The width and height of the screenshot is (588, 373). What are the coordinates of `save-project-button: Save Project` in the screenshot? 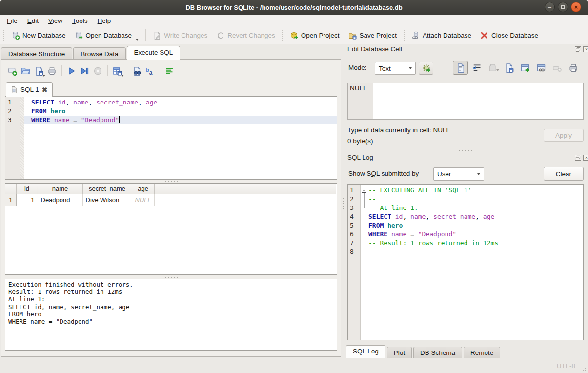 It's located at (373, 35).